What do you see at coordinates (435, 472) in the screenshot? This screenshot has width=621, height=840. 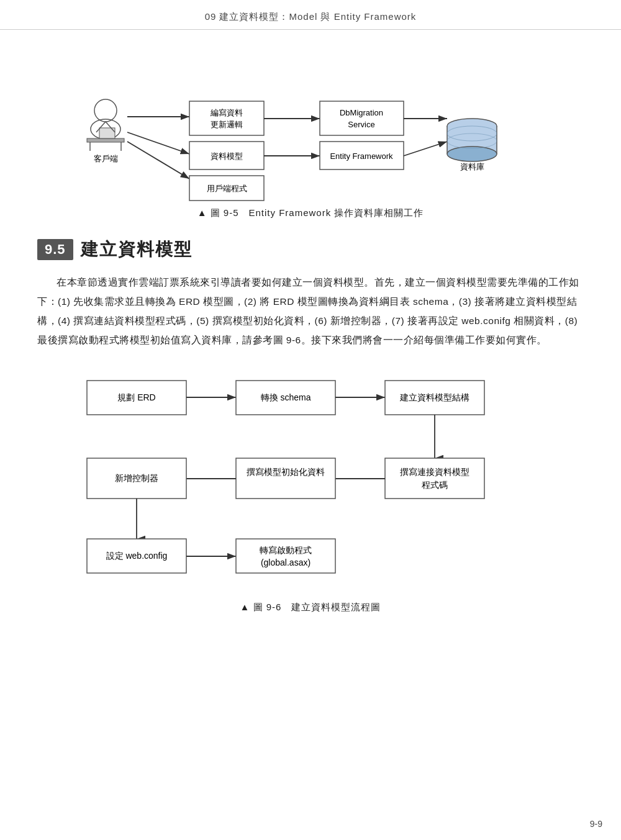 I see `svg-text: 撰寫連接資料模型` at bounding box center [435, 472].